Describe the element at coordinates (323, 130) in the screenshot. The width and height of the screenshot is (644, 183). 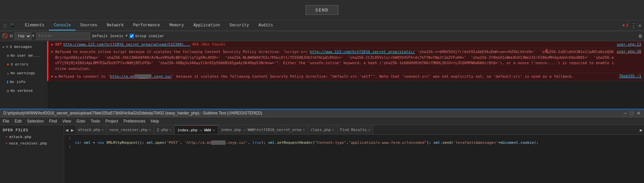
I see `tab-class-php: class.php ✕` at that location.